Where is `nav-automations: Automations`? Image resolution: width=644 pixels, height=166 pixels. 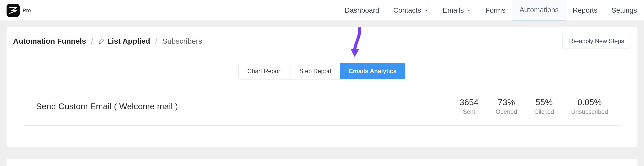 nav-automations: Automations is located at coordinates (539, 10).